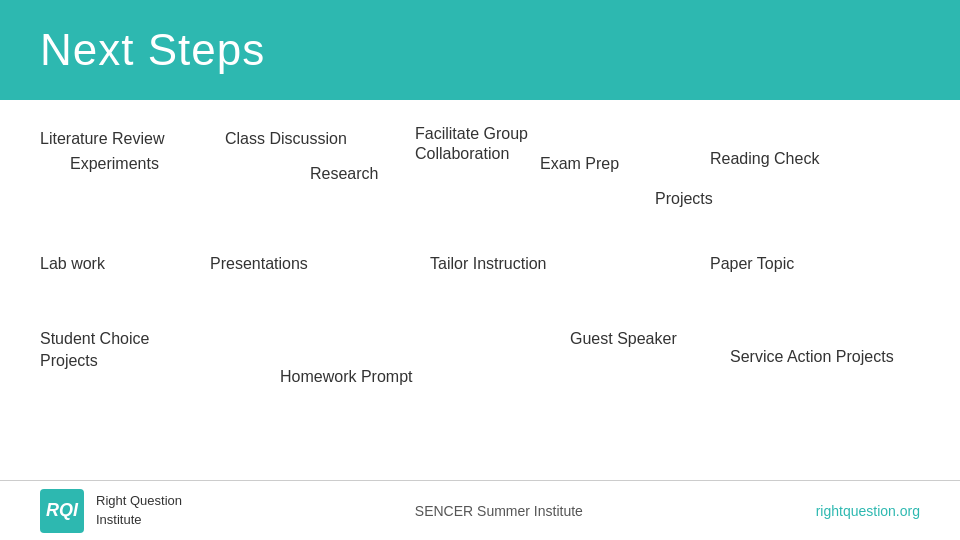  I want to click on reading-check: Reading Check, so click(764, 159).